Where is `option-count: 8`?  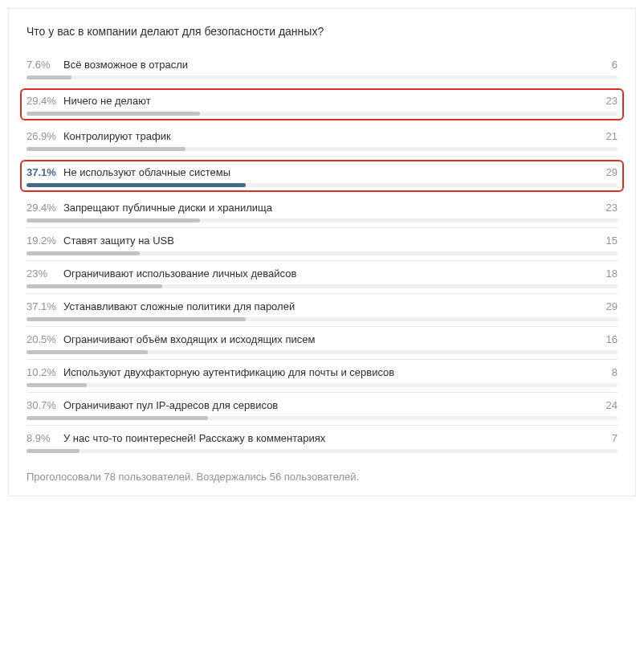 option-count: 8 is located at coordinates (615, 373).